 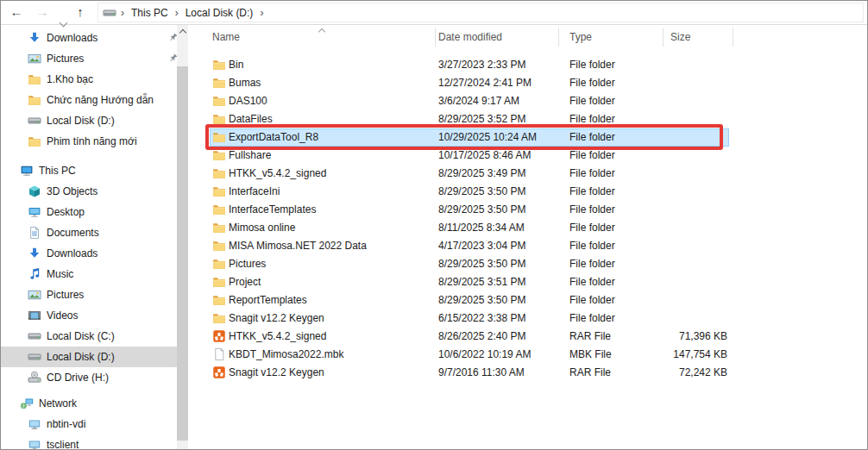 I want to click on sidebar-item-label: Local Disk (D:), so click(x=81, y=357).